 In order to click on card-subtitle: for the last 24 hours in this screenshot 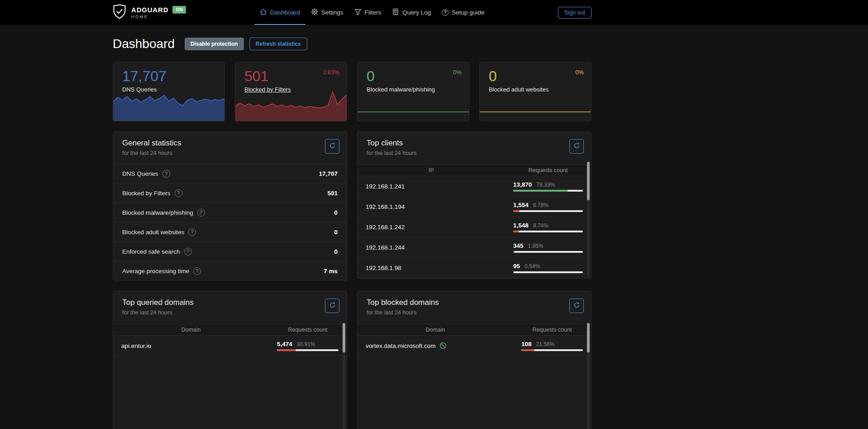, I will do `click(230, 153)`.